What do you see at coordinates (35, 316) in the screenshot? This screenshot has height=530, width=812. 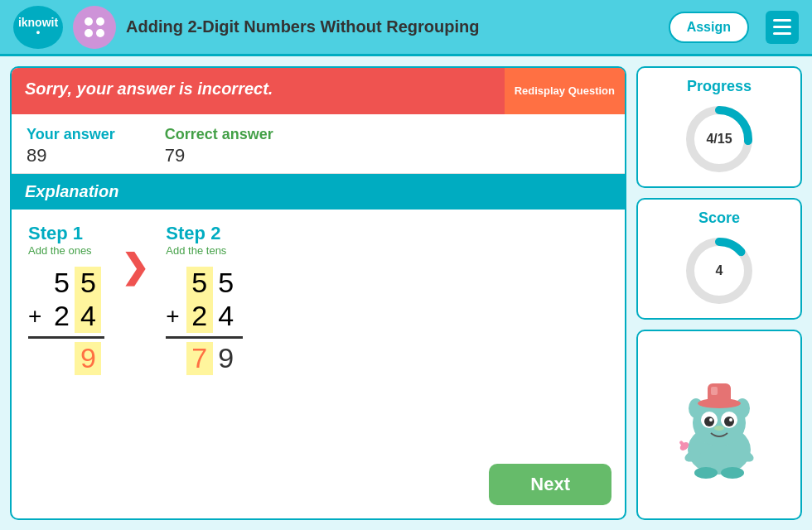 I see `plus-sign-1: +` at bounding box center [35, 316].